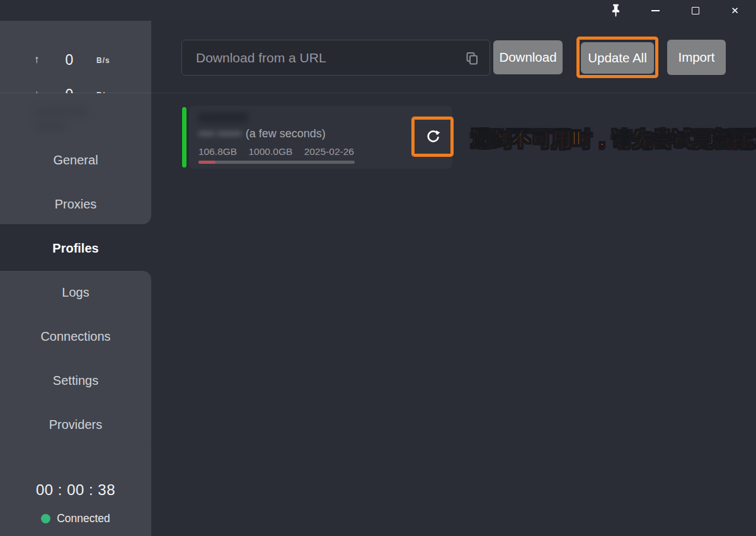 The image size is (756, 536). What do you see at coordinates (77, 115) in the screenshot?
I see `redacted-sidebar-text: ▂▂▂▂▂▂▂ ▂▂▂▂` at bounding box center [77, 115].